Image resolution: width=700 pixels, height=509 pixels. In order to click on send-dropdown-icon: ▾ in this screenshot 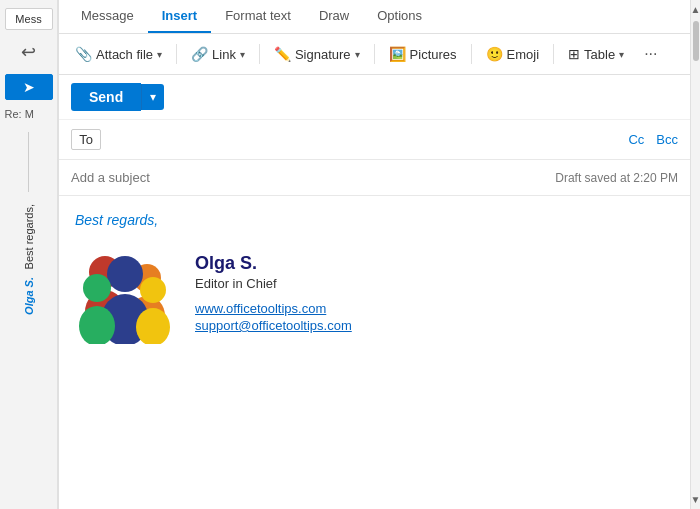, I will do `click(153, 97)`.